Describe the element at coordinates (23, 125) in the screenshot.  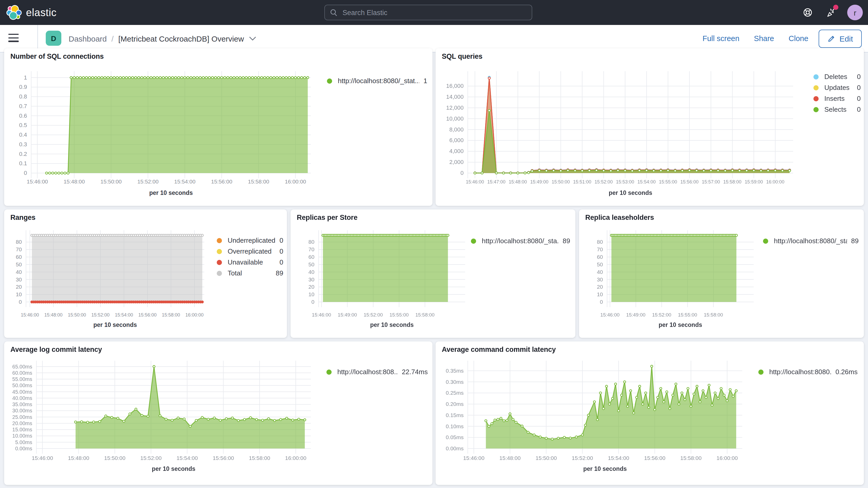
I see `svg-text: 0.5` at that location.